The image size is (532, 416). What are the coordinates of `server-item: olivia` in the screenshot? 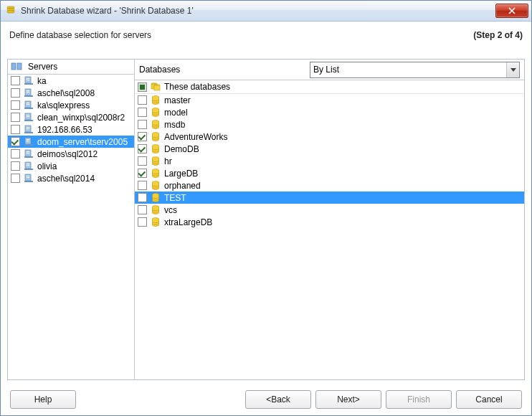 It's located at (71, 166).